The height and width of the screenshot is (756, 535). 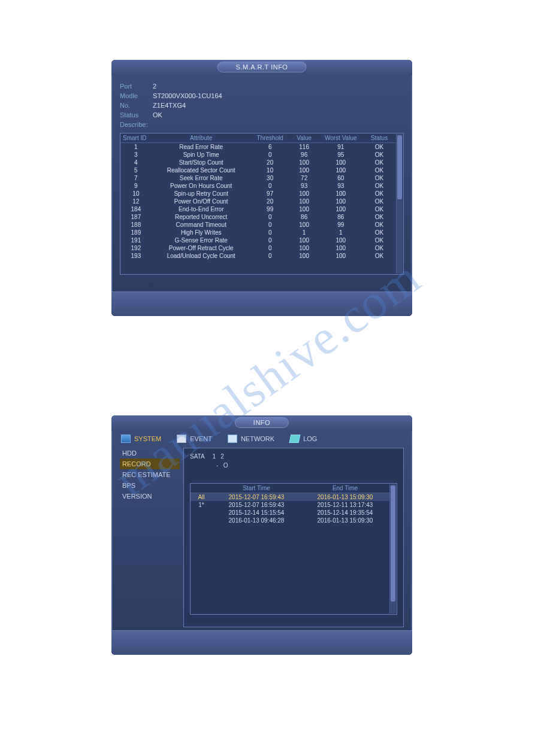 I want to click on tab-system: SYSTEM, so click(x=141, y=439).